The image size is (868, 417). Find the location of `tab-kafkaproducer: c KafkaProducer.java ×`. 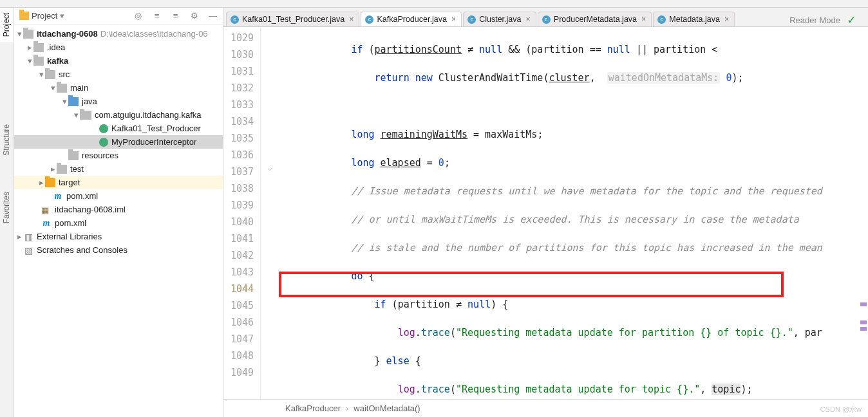

tab-kafkaproducer: c KafkaProducer.java × is located at coordinates (411, 19).